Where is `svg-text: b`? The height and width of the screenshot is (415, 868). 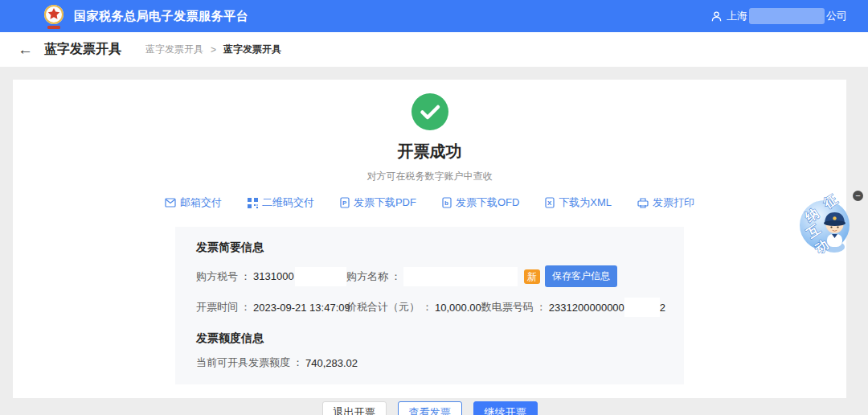 svg-text: b is located at coordinates (447, 203).